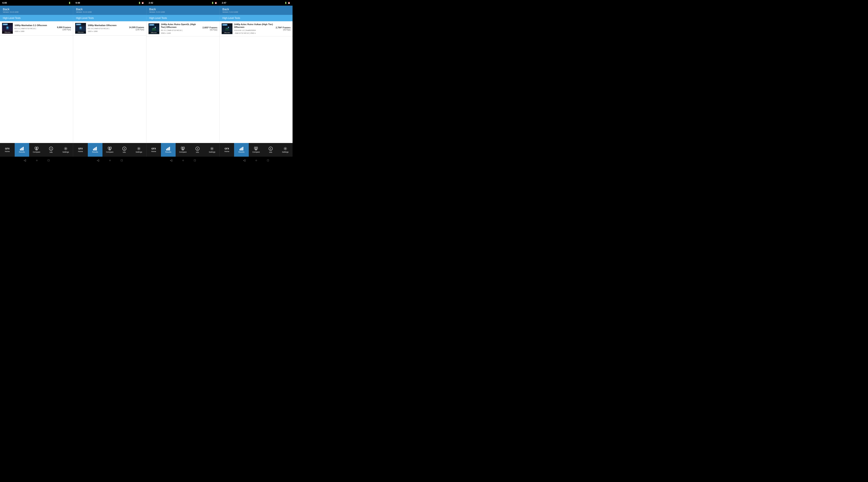 This screenshot has width=868, height=482. I want to click on nav-home-2: GFX Home, so click(81, 150).